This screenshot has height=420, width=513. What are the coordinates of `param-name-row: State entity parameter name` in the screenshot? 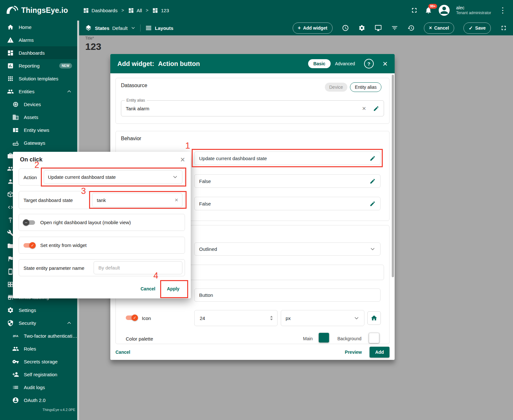 It's located at (102, 268).